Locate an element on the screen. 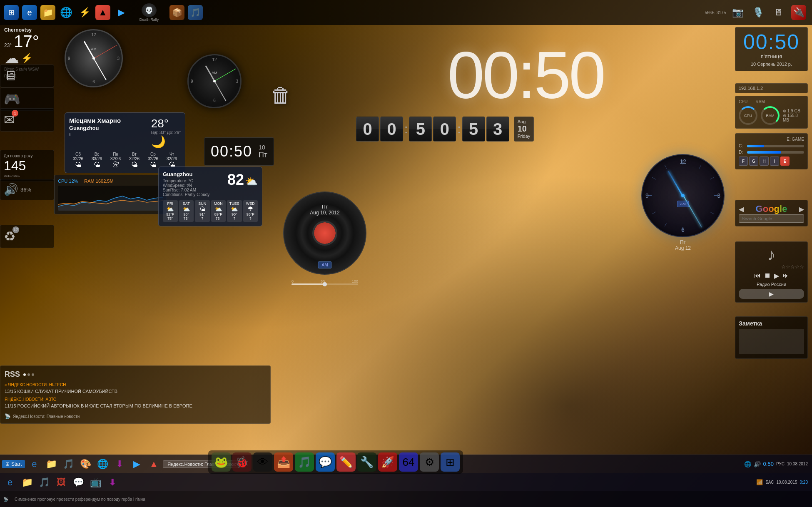 The height and width of the screenshot is (507, 812). analog-clock-2: AM 12 3 6 9 is located at coordinates (214, 82).